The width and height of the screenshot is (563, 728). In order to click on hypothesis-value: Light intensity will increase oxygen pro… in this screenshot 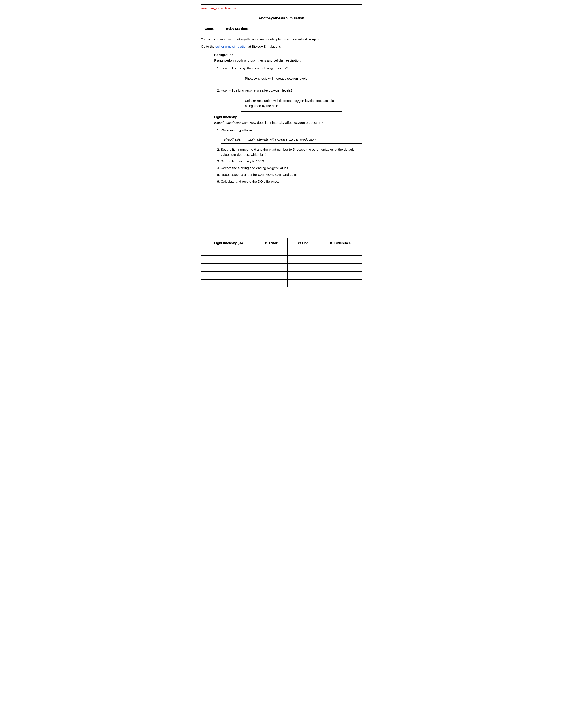, I will do `click(304, 139)`.